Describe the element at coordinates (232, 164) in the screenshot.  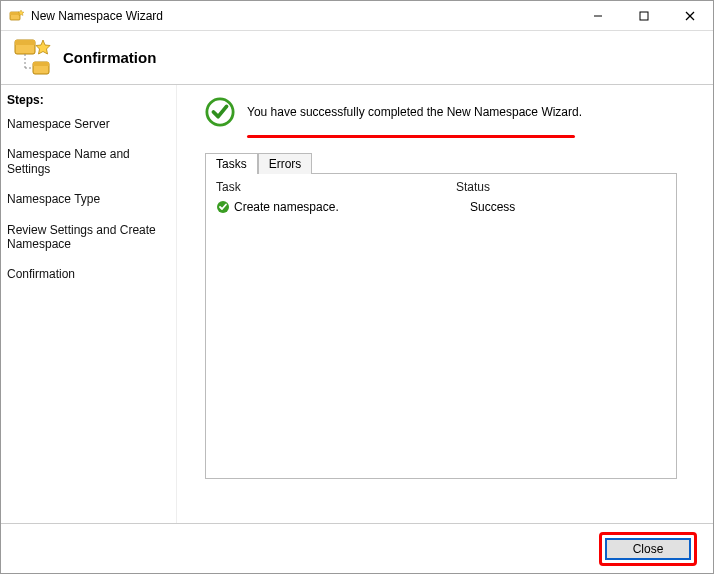
I see `tab-tasks: Tasks` at that location.